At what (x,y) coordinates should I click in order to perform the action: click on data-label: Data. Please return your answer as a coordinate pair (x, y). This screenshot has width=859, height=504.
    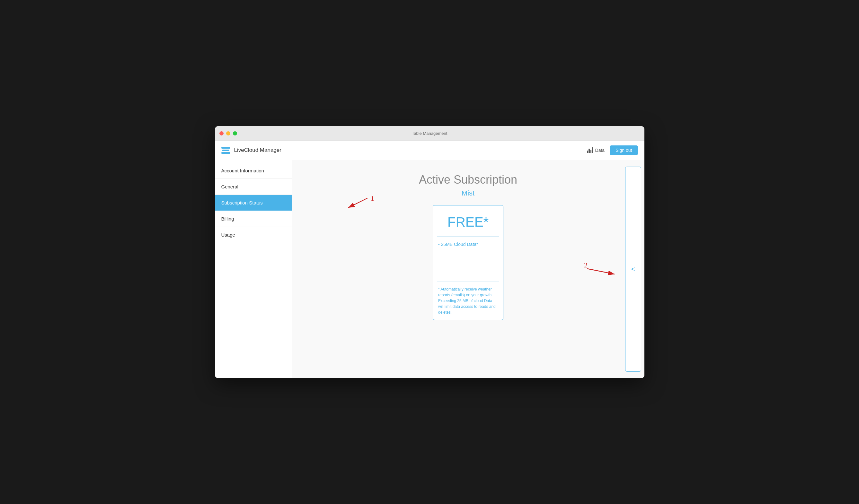
    Looking at the image, I should click on (600, 151).